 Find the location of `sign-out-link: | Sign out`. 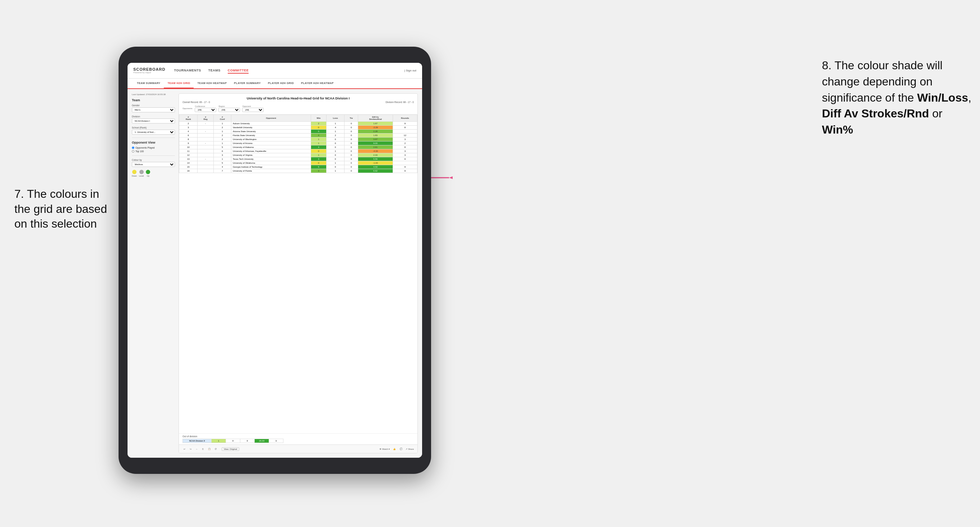

sign-out-link: | Sign out is located at coordinates (410, 71).